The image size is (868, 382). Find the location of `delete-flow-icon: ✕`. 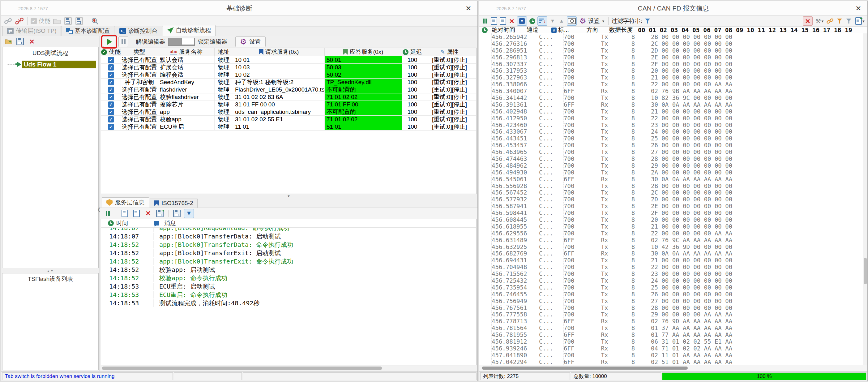

delete-flow-icon: ✕ is located at coordinates (32, 41).